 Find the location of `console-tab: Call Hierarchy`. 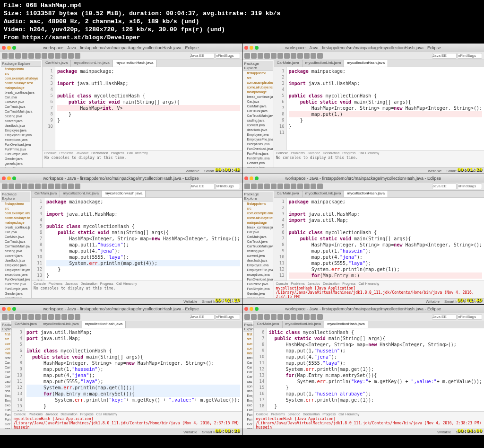

console-tab: Call Hierarchy is located at coordinates (107, 414).